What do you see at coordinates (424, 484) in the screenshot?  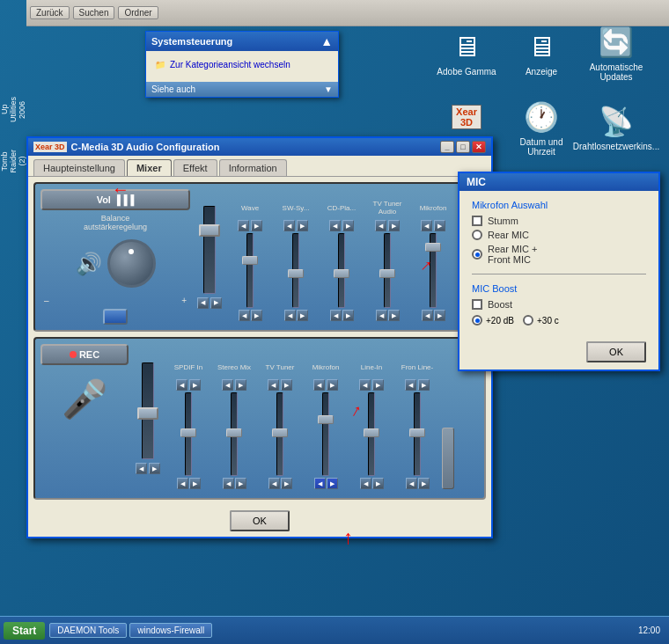 I see `fron-line-up: ▶` at bounding box center [424, 484].